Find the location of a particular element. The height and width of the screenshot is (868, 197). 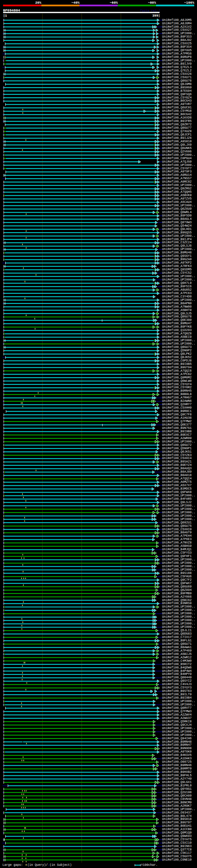

svg-text: UniRef100_A9TZV5 is located at coordinates (177, 199).